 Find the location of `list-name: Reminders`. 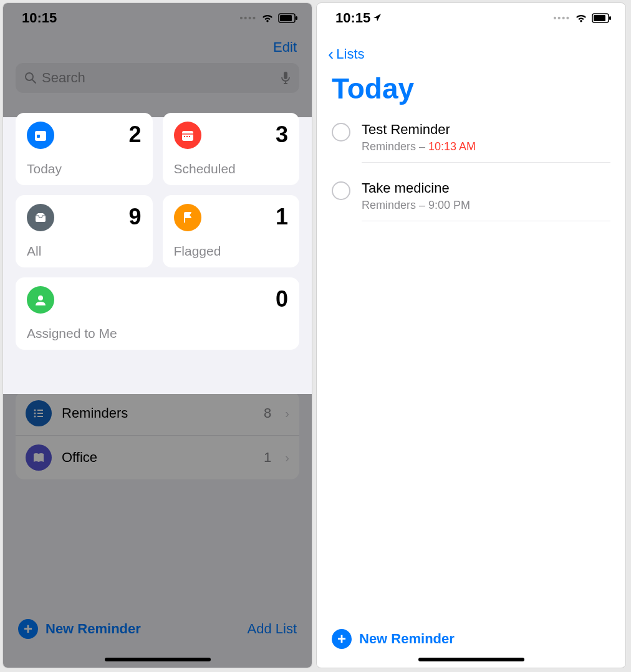

list-name: Reminders is located at coordinates (158, 413).